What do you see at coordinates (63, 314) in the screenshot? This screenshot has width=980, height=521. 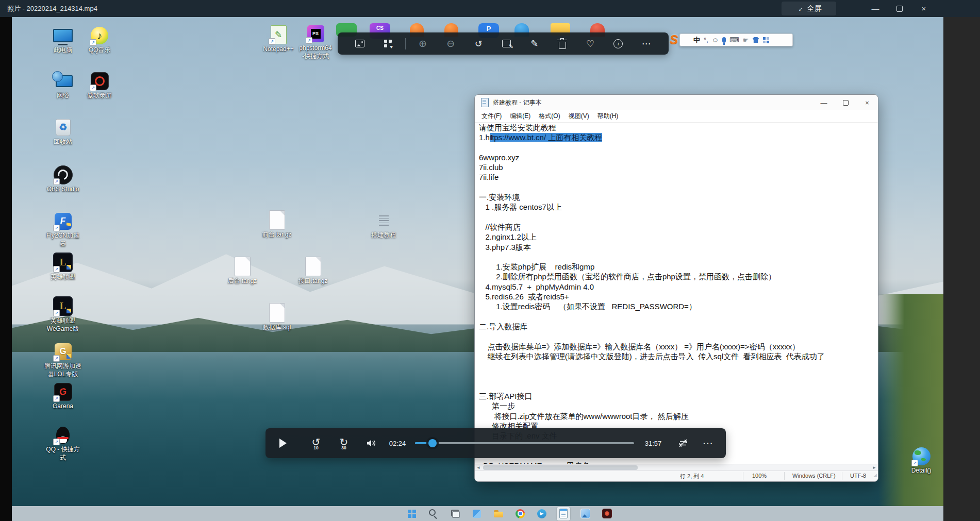 I see `icon-lol-wegame: L↗英雄联盟WeGame版` at bounding box center [63, 314].